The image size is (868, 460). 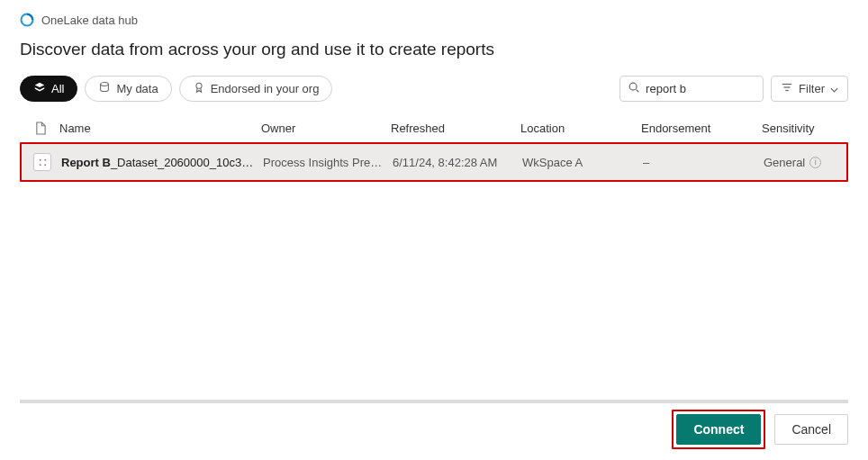 What do you see at coordinates (719, 429) in the screenshot?
I see `connect-button: Connect` at bounding box center [719, 429].